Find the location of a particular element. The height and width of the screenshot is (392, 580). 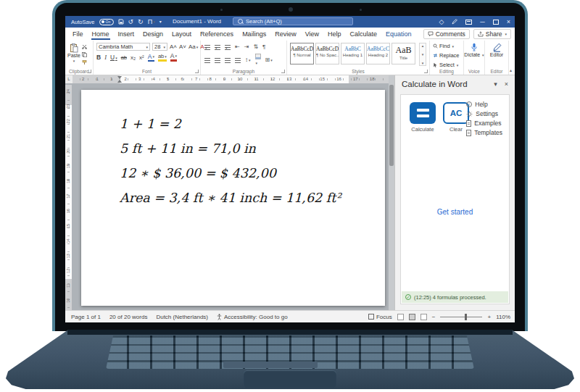

justify-icon is located at coordinates (238, 61).